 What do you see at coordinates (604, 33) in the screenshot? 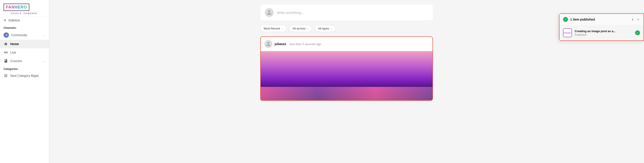
I see `notification-content: Creating an image post as a... Published` at bounding box center [604, 33].